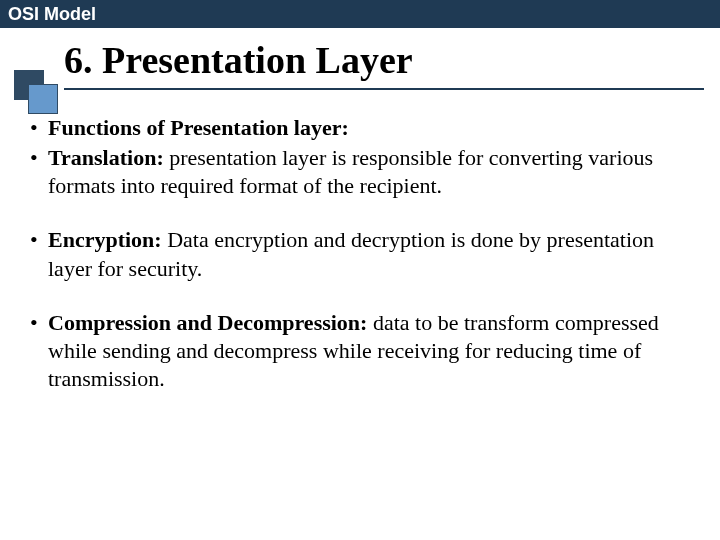 This screenshot has width=720, height=540. I want to click on bullet-bold: Functions of Presentation layer:, so click(198, 128).